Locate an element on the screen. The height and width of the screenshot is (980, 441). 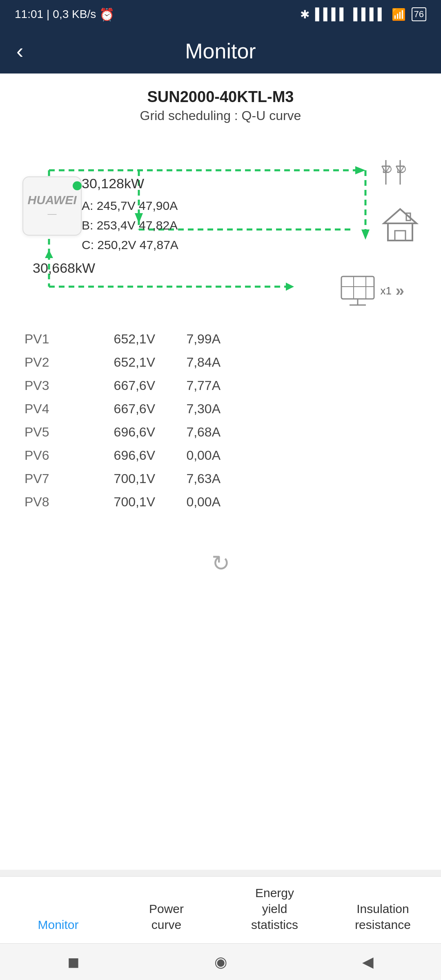
table-row: PV5 696,6V 7,68A is located at coordinates (220, 432).